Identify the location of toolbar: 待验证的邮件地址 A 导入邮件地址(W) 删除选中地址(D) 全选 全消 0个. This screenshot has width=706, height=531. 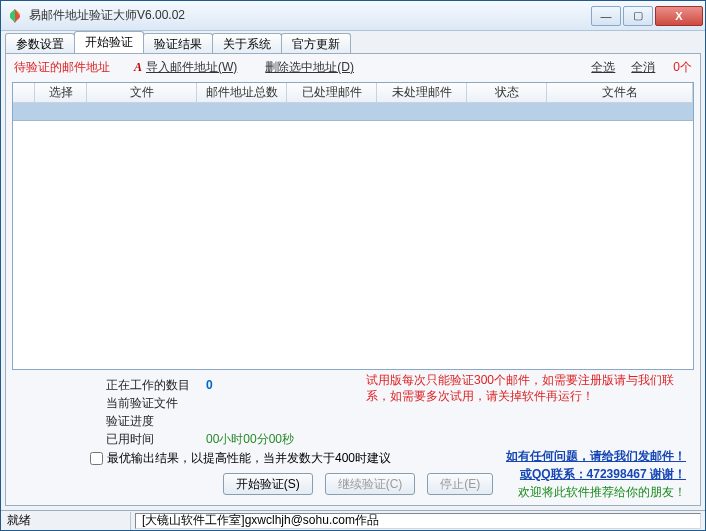
(353, 67).